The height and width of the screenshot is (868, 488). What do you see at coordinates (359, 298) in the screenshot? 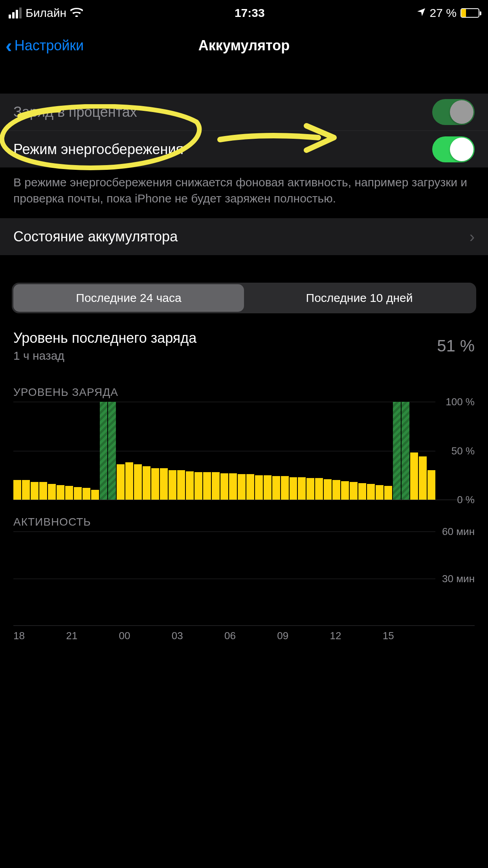
I see `seg-last-10d: Последние 10 дней` at bounding box center [359, 298].